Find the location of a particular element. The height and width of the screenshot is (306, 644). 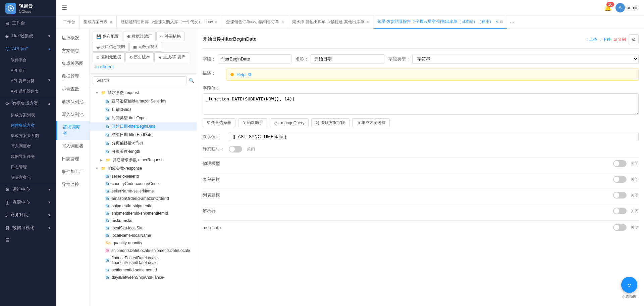

sidebar-item-integration-list: 集成方案列表 is located at coordinates (28, 115).